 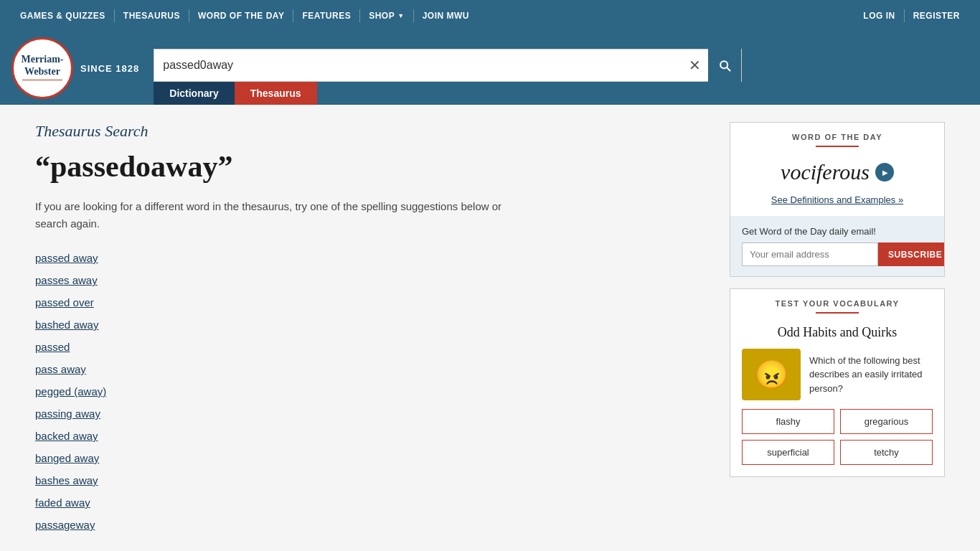 What do you see at coordinates (837, 379) in the screenshot?
I see `vocab-image-row: 😠 Which of the following best describes …` at bounding box center [837, 379].